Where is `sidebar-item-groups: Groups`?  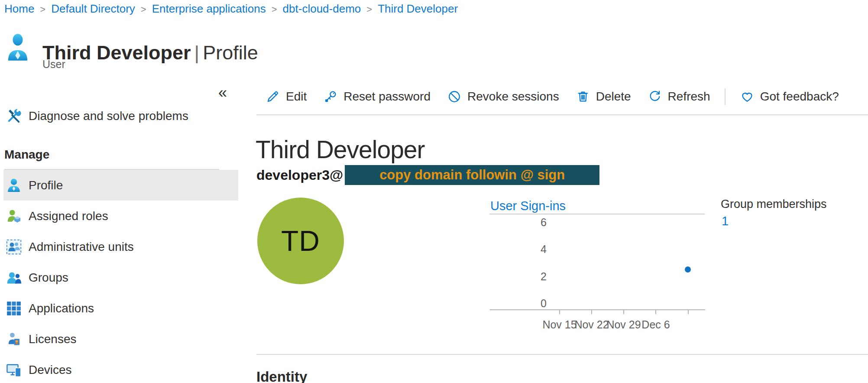
sidebar-item-groups: Groups is located at coordinates (121, 277).